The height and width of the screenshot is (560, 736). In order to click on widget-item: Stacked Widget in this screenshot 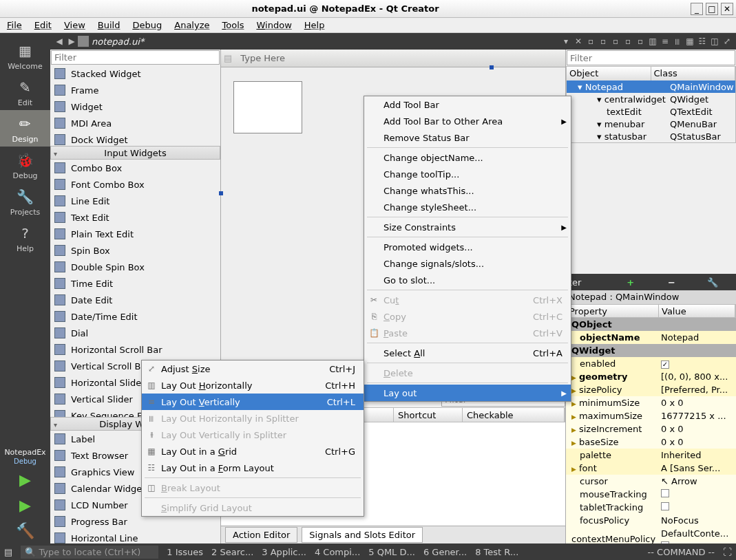, I will do `click(135, 74)`.